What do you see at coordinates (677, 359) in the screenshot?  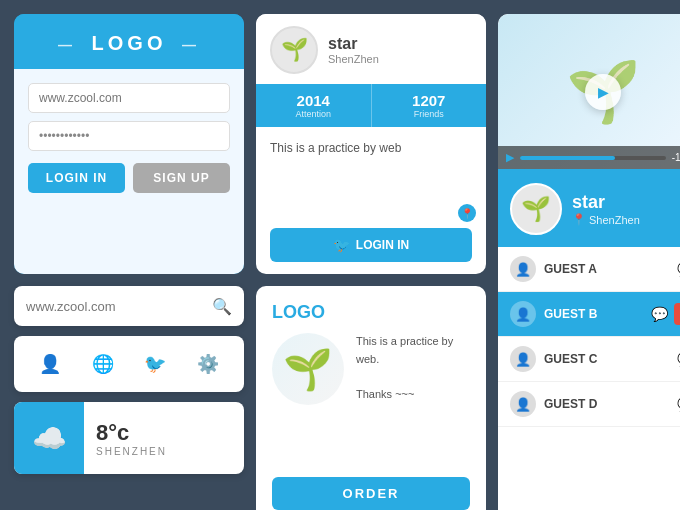 I see `message-button-c: 💬` at bounding box center [677, 359].